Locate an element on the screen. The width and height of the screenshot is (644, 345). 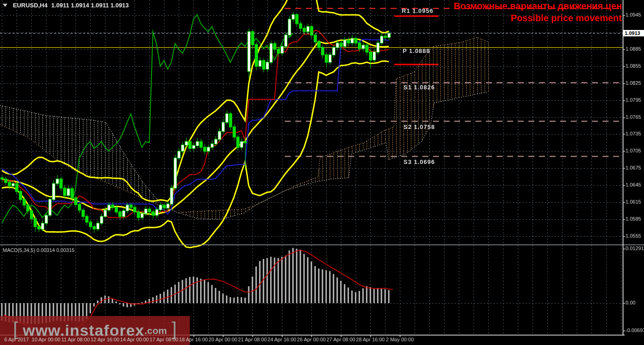
price-axis-label: 1.0555 is located at coordinates (633, 236).